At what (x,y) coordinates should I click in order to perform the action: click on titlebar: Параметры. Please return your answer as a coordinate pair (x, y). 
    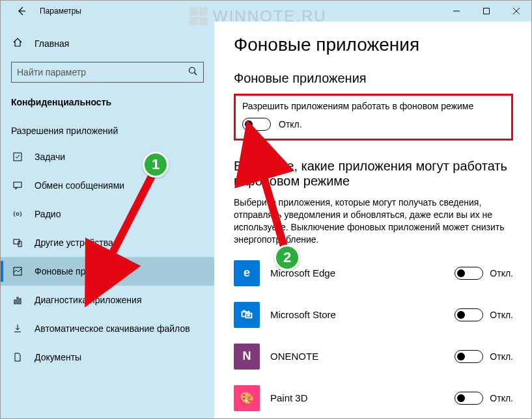
    Looking at the image, I should click on (266, 11).